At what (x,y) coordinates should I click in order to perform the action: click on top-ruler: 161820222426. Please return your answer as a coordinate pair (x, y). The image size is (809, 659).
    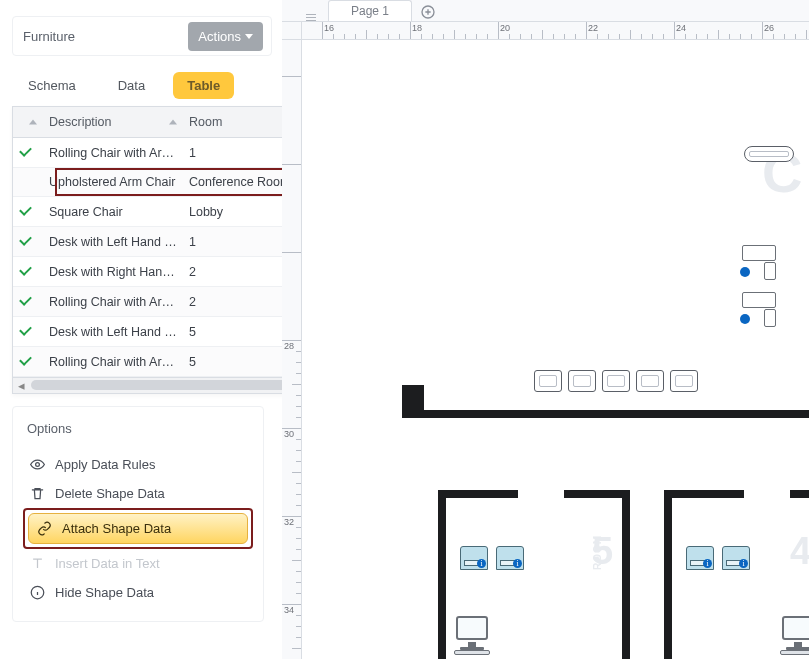
    Looking at the image, I should click on (556, 31).